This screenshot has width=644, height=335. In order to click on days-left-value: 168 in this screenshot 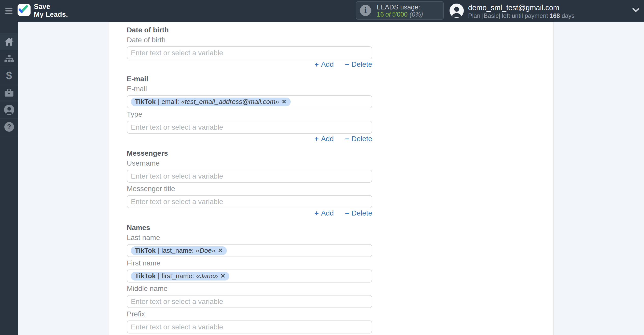, I will do `click(555, 16)`.